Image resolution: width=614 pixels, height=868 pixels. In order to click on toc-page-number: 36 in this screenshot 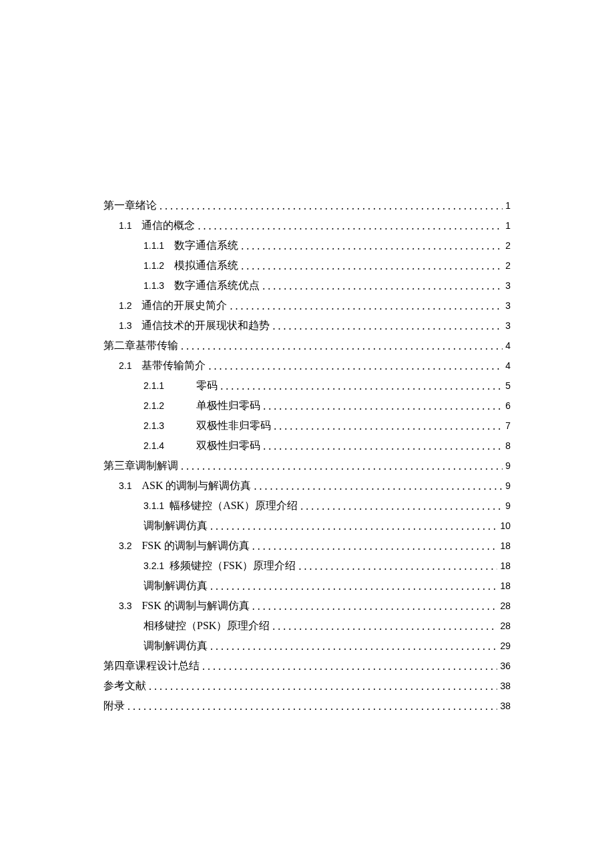, I will do `click(505, 666)`.